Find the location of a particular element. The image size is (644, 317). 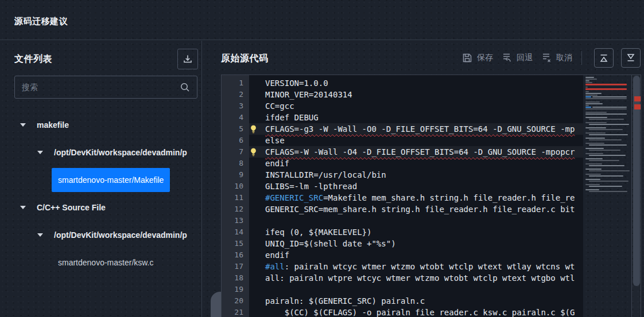

code-line-text: GLIBS=-lm -lpthread is located at coordinates (311, 186).